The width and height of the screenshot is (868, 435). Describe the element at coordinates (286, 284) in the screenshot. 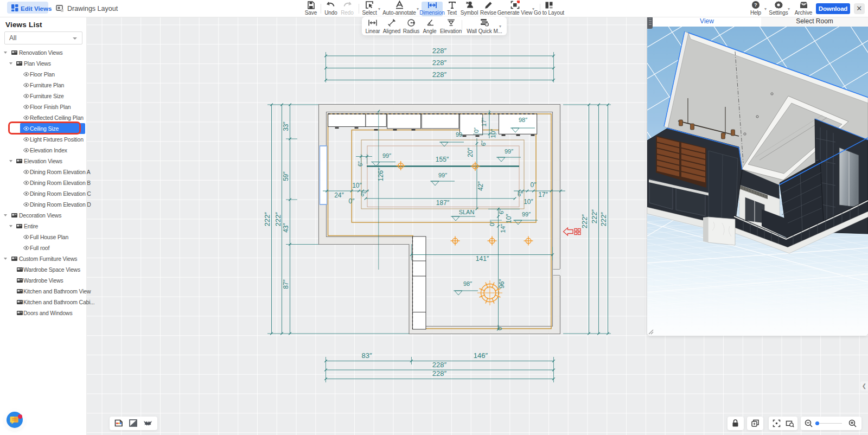

I see `svg-text: 87″` at that location.